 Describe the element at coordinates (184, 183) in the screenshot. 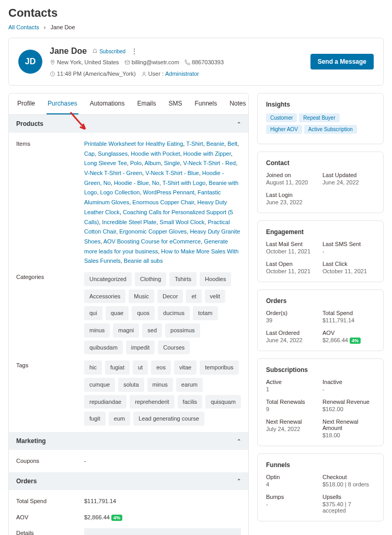

I see `product-link: T-Shirt with Logo` at that location.